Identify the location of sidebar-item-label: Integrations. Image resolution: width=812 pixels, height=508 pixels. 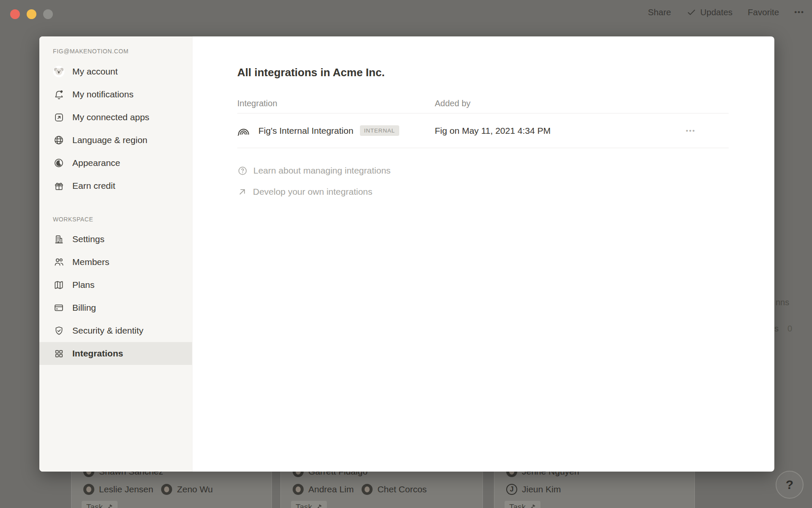
(98, 353).